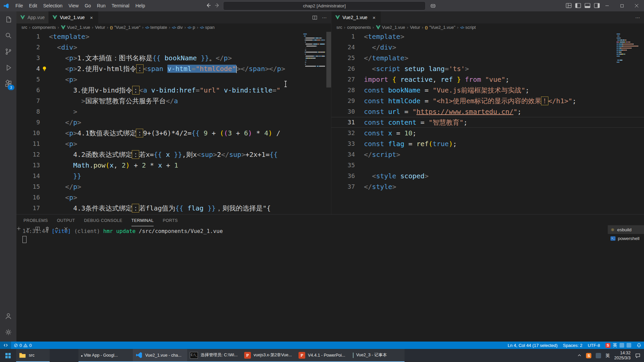 This screenshot has width=644, height=362. I want to click on account-icon, so click(8, 316).